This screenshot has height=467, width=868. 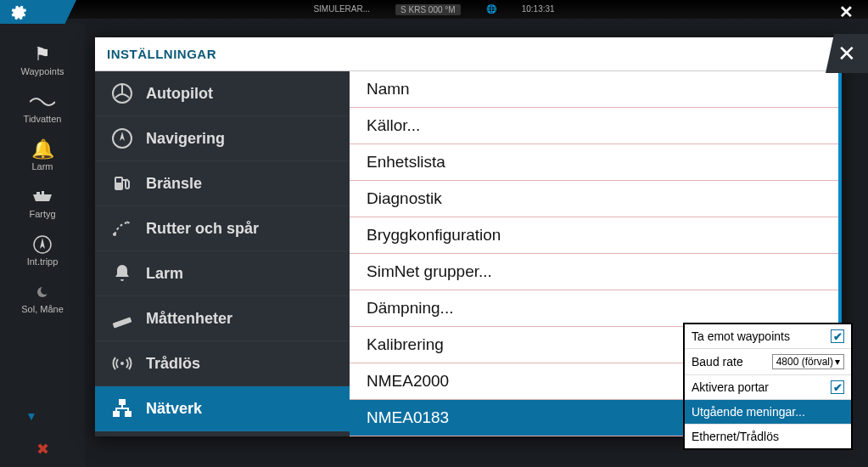 What do you see at coordinates (122, 363) in the screenshot?
I see `wireless-icon` at bounding box center [122, 363].